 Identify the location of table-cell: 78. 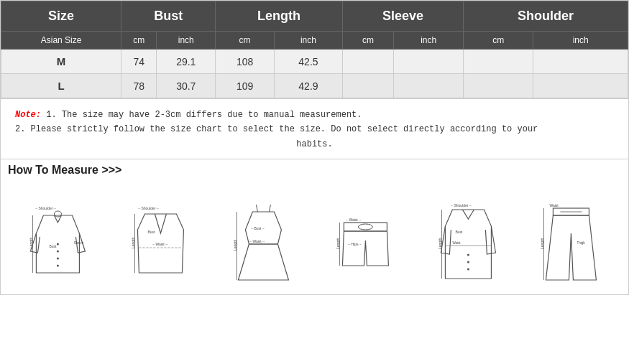
(139, 86).